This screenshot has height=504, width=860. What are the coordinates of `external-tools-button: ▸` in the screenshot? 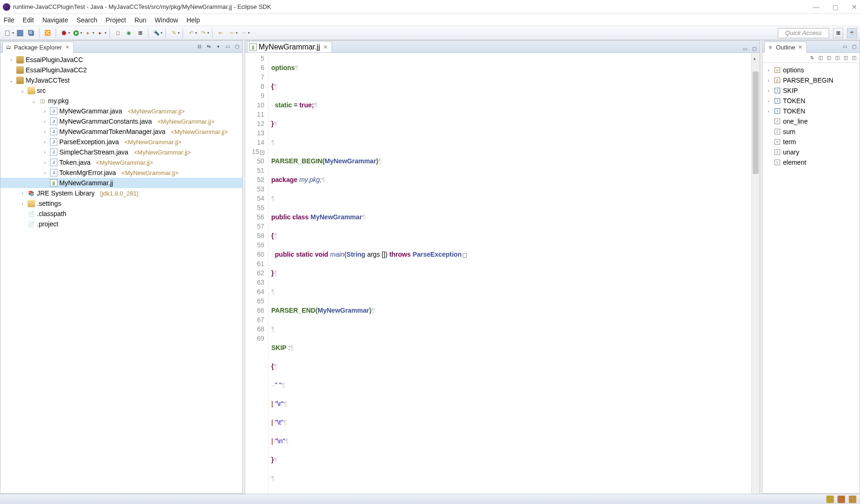 It's located at (100, 33).